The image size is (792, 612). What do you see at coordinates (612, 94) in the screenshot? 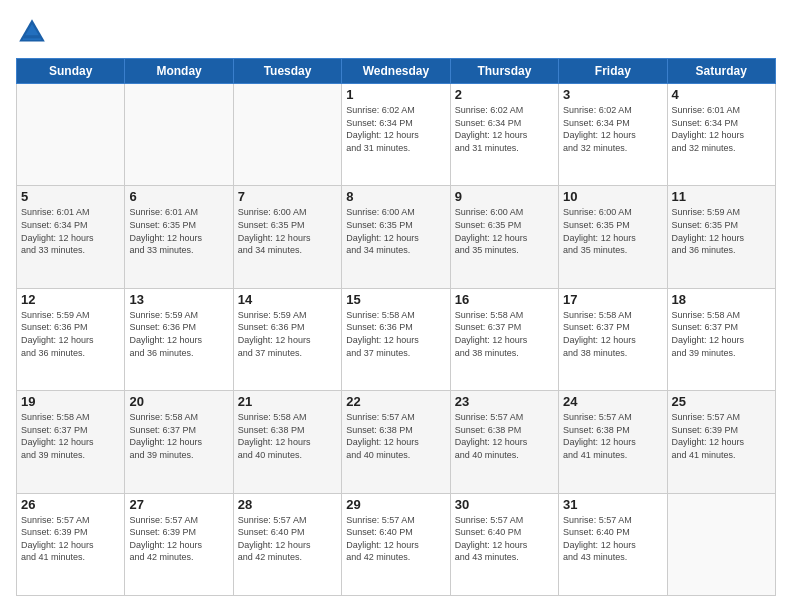
I see `day-number: 3` at bounding box center [612, 94].